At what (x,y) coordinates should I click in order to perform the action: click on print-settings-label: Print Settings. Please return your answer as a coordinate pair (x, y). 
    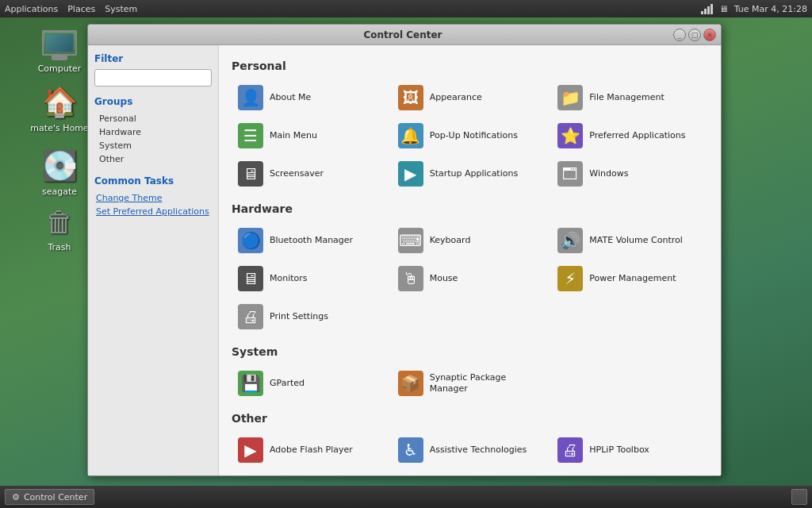
    Looking at the image, I should click on (299, 317).